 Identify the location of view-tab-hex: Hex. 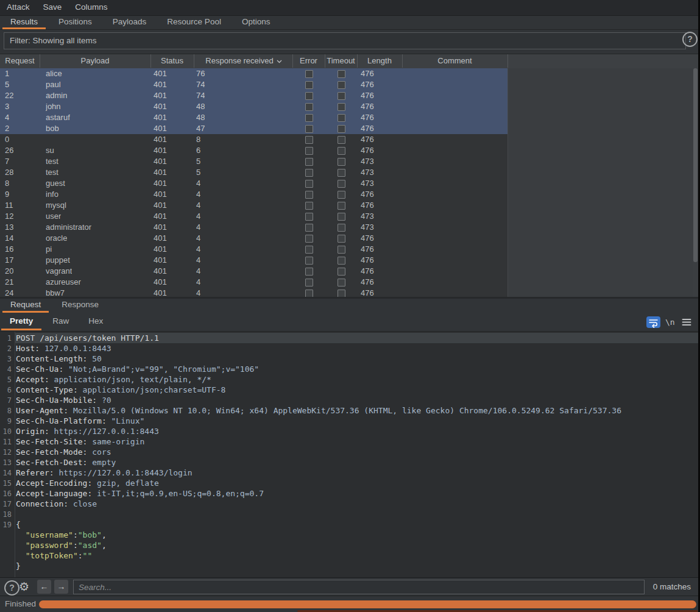
(96, 322).